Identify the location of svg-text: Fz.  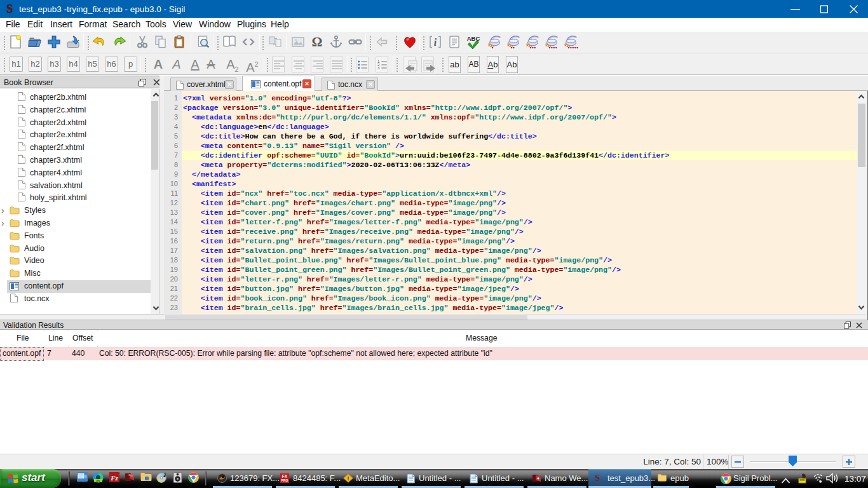
(114, 478).